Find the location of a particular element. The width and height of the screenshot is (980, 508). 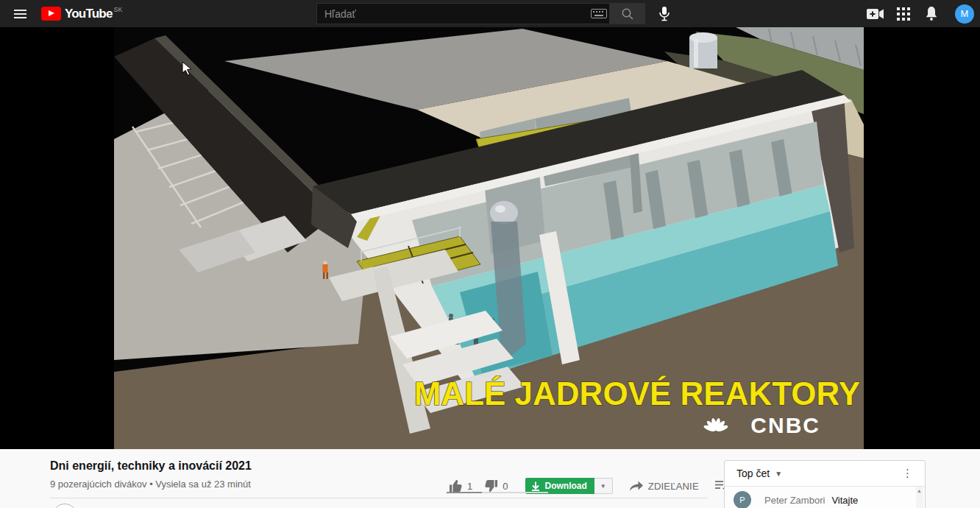

chat-mode-label: Top čet is located at coordinates (753, 473).